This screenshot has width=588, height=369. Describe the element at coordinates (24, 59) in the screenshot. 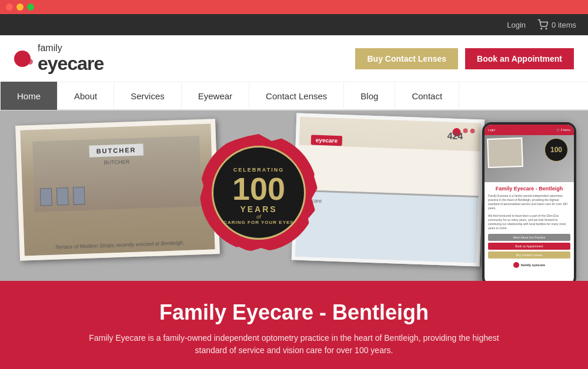

I see `logo-dots` at that location.